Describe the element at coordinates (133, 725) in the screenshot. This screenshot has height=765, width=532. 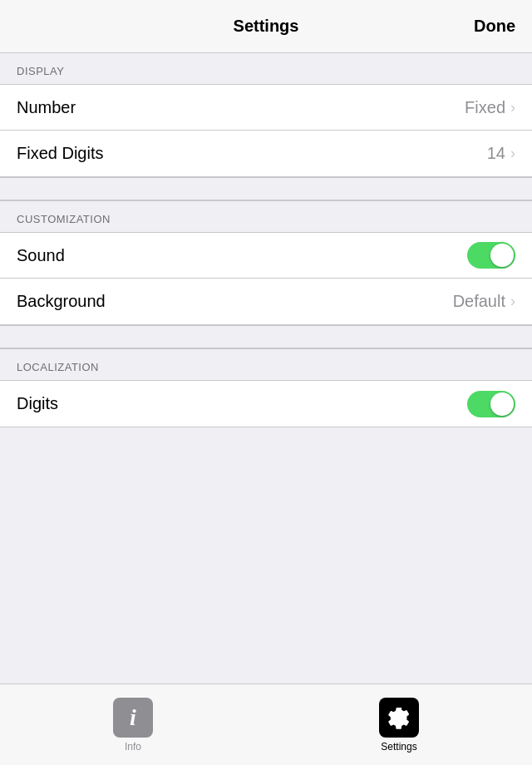
I see `tab-info: i Info` at that location.